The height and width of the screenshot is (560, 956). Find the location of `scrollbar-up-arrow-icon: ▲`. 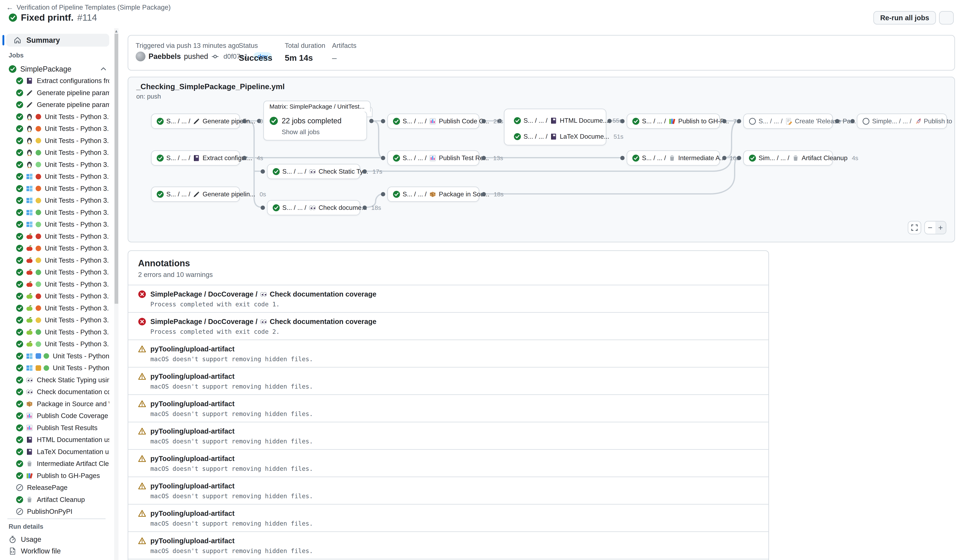

scrollbar-up-arrow-icon: ▲ is located at coordinates (116, 31).